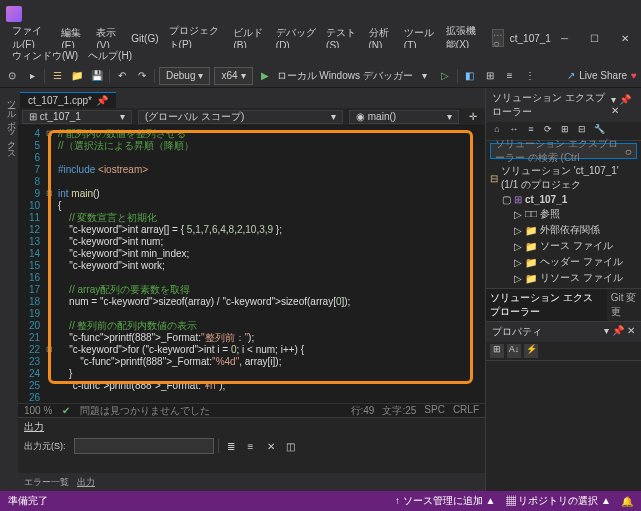  Describe the element at coordinates (599, 131) in the screenshot. I see `wrench-icon: 🔧` at that location.